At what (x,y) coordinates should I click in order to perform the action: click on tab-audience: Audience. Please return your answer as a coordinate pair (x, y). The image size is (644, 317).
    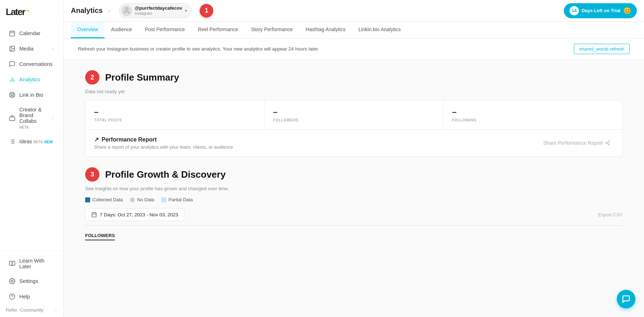
    Looking at the image, I should click on (121, 30).